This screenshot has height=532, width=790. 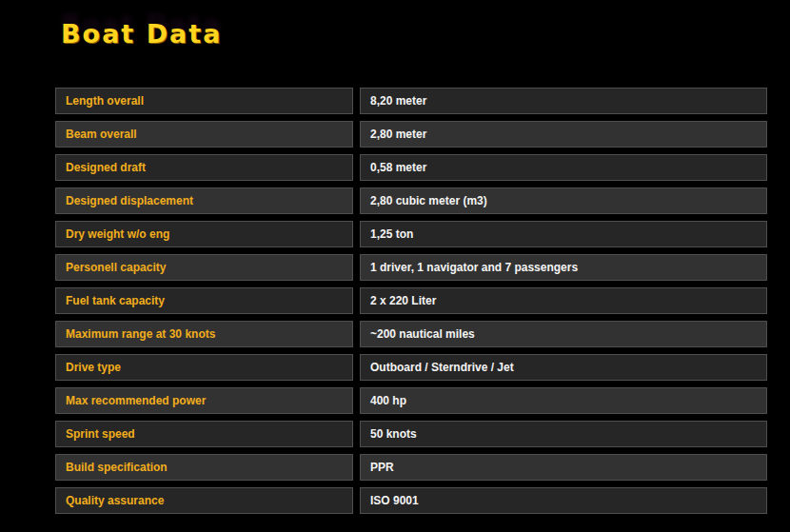 What do you see at coordinates (204, 334) in the screenshot?
I see `spec-label: Maximum range at 30 knots` at bounding box center [204, 334].